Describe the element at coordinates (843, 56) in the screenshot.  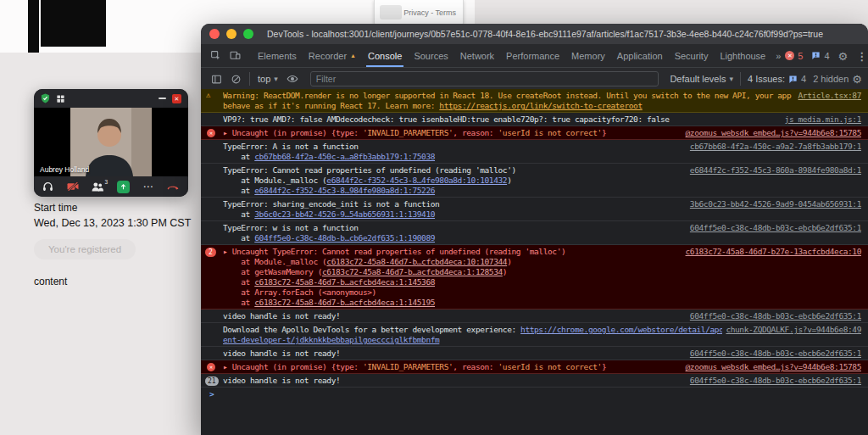
I see `settings-gear-icon` at that location.